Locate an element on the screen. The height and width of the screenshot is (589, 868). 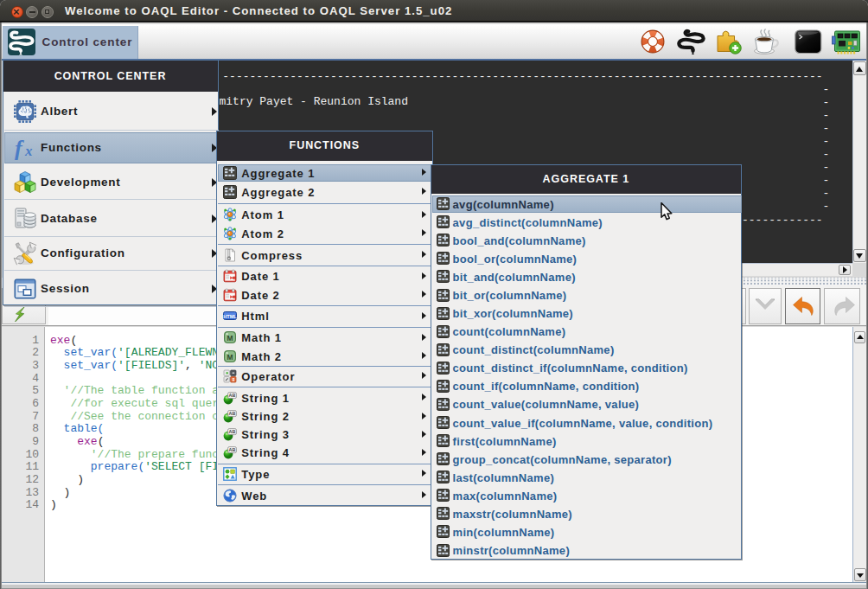
svg-text: f is located at coordinates (19, 148).